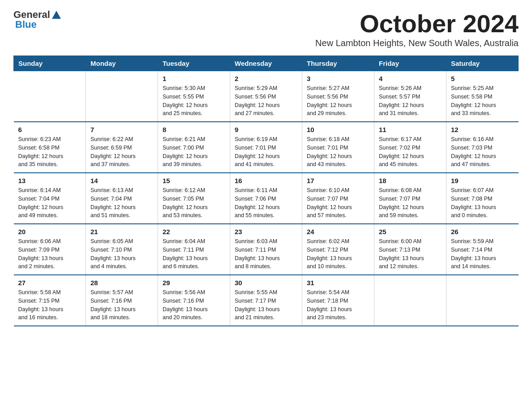 The width and height of the screenshot is (532, 411). Describe the element at coordinates (50, 203) in the screenshot. I see `day-info: Sunrise: 6:14 AM Sunset: 7:04 PM Dayligh…` at that location.